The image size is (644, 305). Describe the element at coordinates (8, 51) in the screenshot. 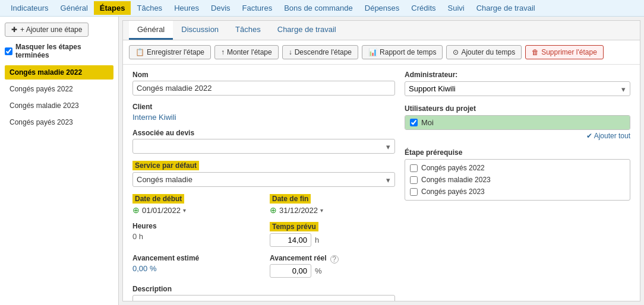

I see `hide-done-checkbox` at that location.